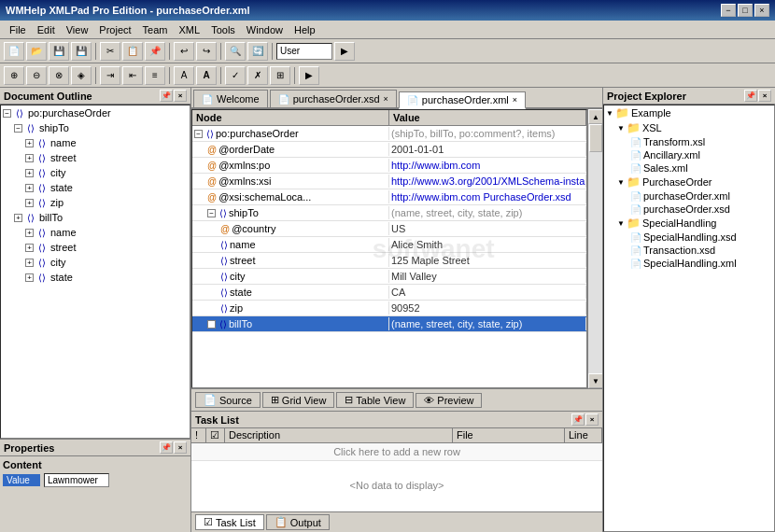 Image resolution: width=775 pixels, height=532 pixels. I want to click on tb2-btn1: ⊕, so click(14, 76).